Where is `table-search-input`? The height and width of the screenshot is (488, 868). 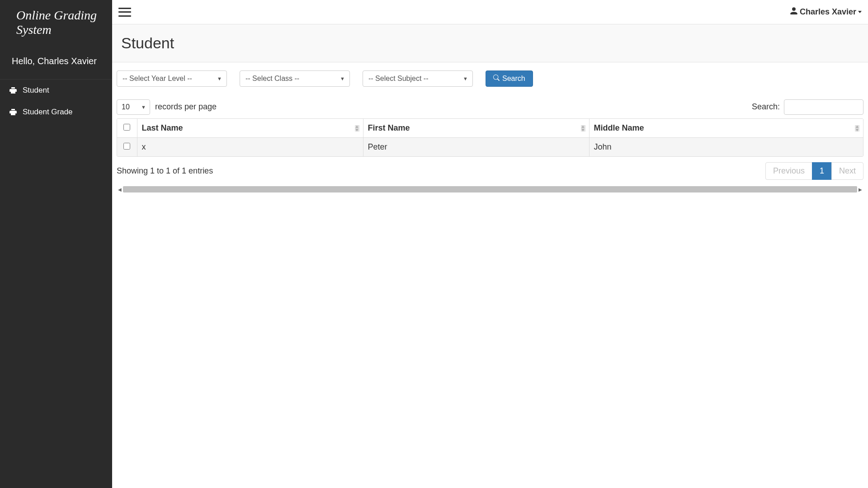
table-search-input is located at coordinates (824, 107).